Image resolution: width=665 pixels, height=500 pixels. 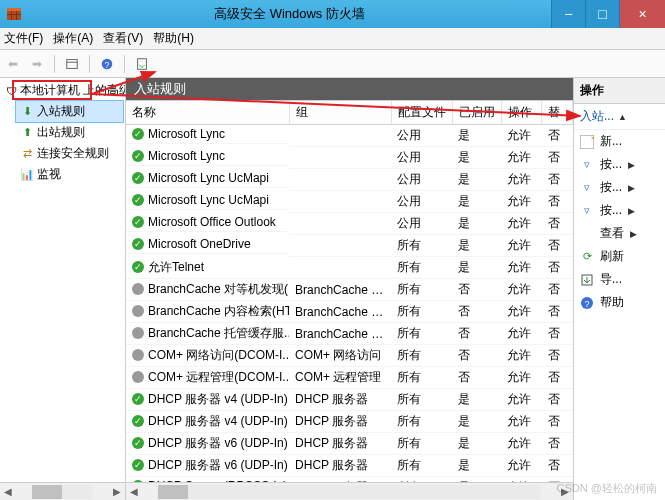 I want to click on rule-group: COM+ 远程管理, so click(x=340, y=378).